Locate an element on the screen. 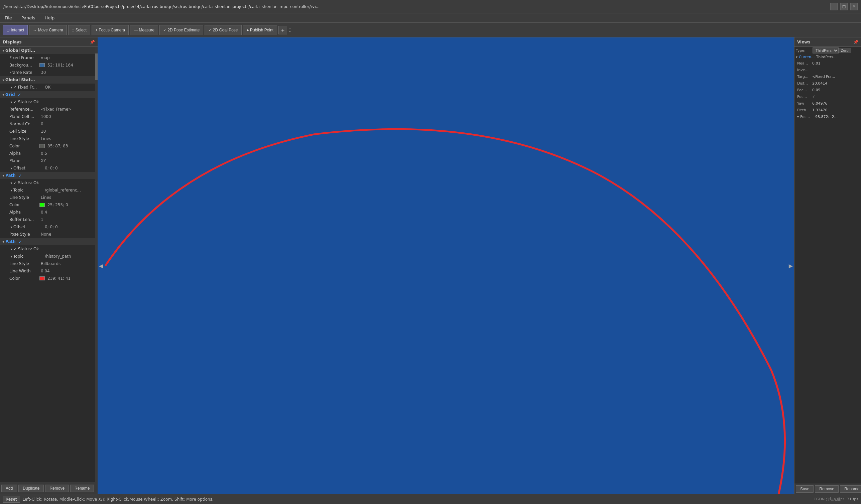 The height and width of the screenshot is (504, 861). toolbar-expand: ─ ▾ is located at coordinates (290, 30).